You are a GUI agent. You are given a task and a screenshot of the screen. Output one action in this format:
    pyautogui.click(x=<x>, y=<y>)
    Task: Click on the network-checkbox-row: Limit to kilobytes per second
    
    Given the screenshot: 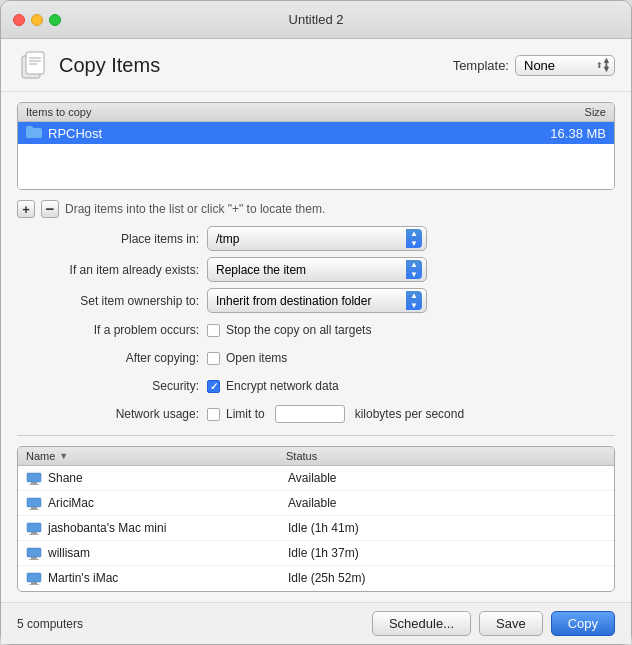 What is the action you would take?
    pyautogui.click(x=336, y=414)
    